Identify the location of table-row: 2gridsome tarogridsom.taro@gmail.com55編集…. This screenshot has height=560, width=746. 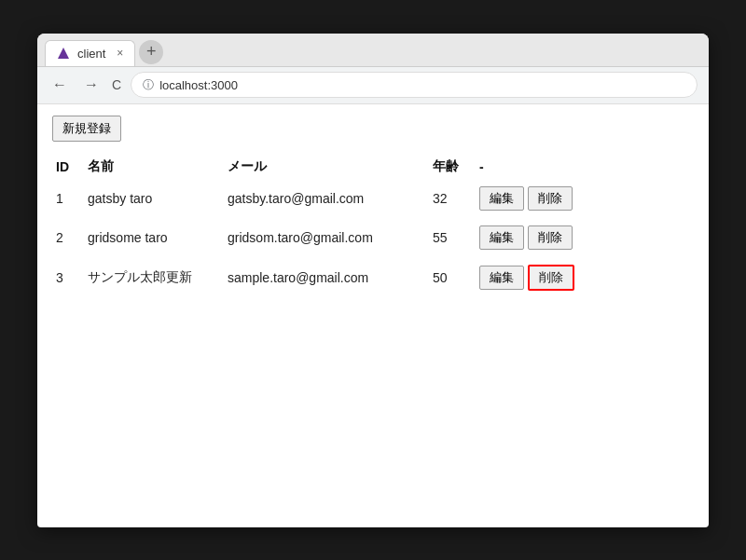
(373, 238).